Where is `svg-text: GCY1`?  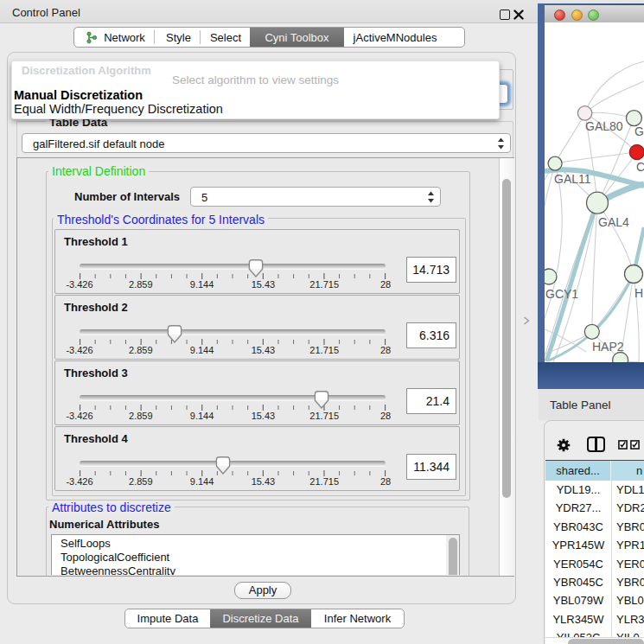 svg-text: GCY1 is located at coordinates (562, 294).